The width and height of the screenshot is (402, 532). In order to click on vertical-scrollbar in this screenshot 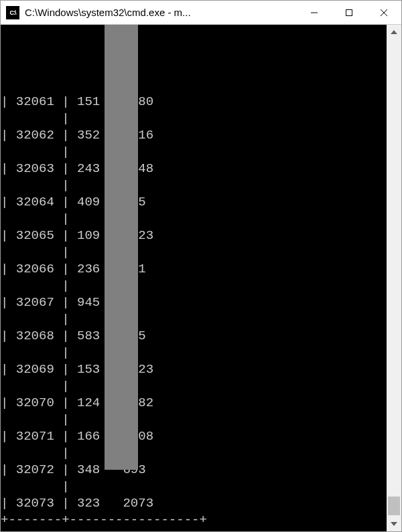, I will do `click(394, 278)`.